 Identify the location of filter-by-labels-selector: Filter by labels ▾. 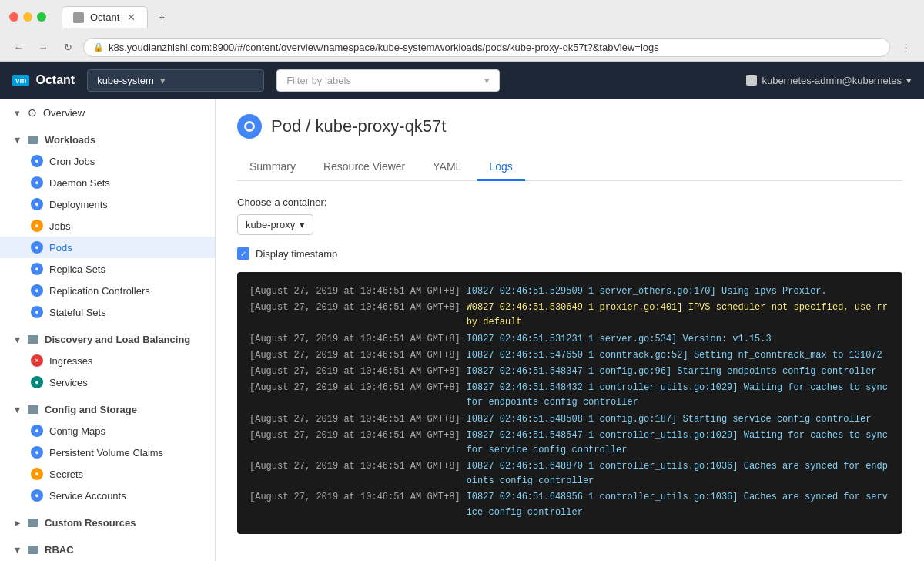
(388, 80).